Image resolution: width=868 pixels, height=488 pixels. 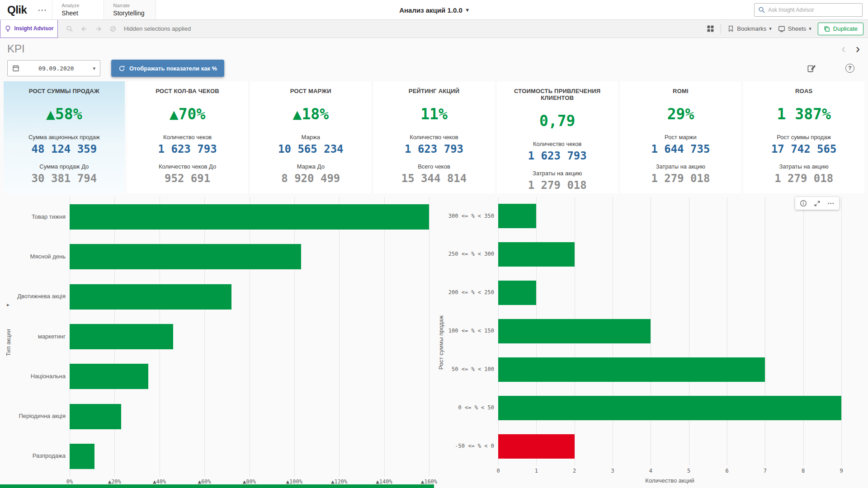 I want to click on x-tick-label: 7, so click(x=765, y=471).